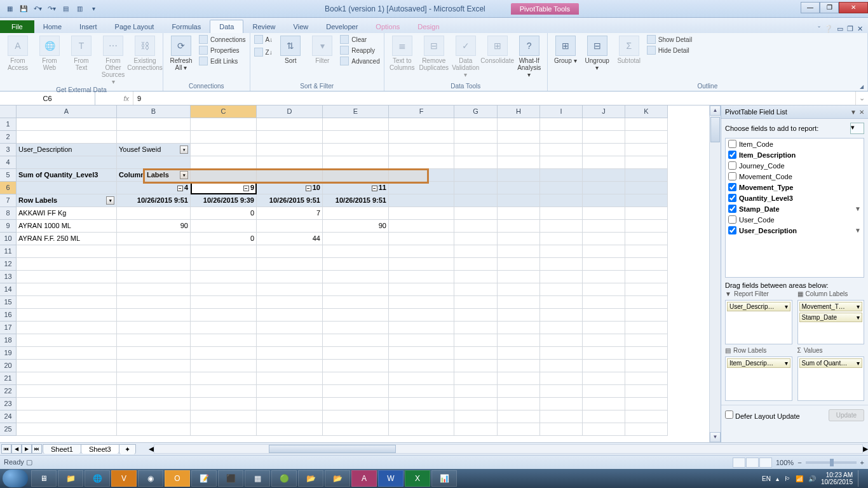 Image resolution: width=868 pixels, height=488 pixels. What do you see at coordinates (8, 277) in the screenshot?
I see `row-header: 13` at bounding box center [8, 277].